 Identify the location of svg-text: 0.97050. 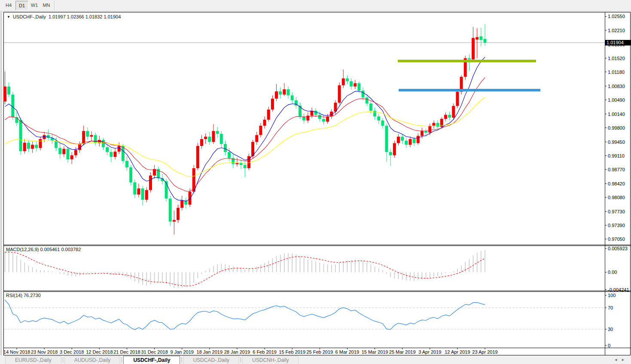
(616, 239).